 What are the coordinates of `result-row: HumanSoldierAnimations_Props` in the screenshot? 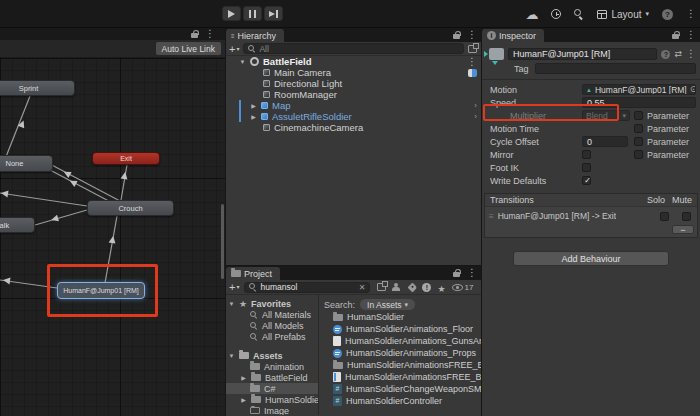 It's located at (400, 353).